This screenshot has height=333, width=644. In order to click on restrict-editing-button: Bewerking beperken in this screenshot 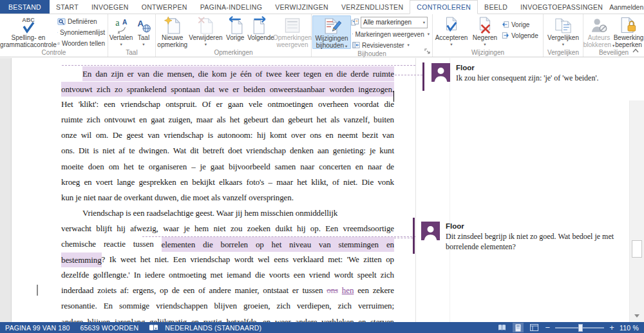, I will do `click(629, 32)`.